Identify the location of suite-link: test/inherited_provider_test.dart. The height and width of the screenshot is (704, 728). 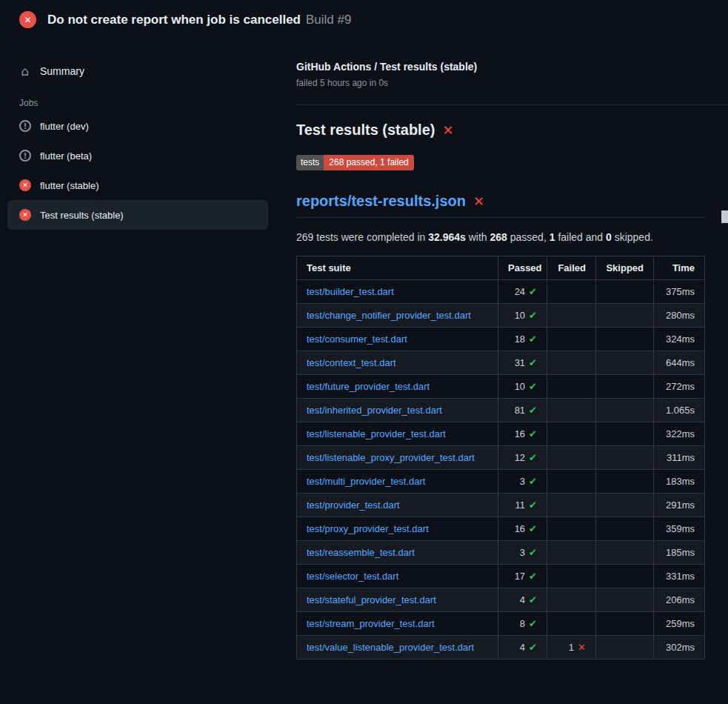
(375, 411).